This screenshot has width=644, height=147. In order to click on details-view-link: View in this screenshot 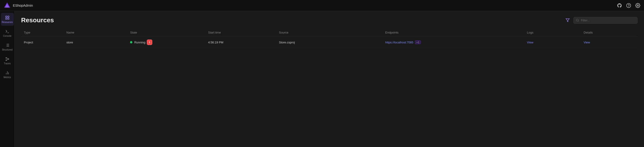, I will do `click(587, 42)`.